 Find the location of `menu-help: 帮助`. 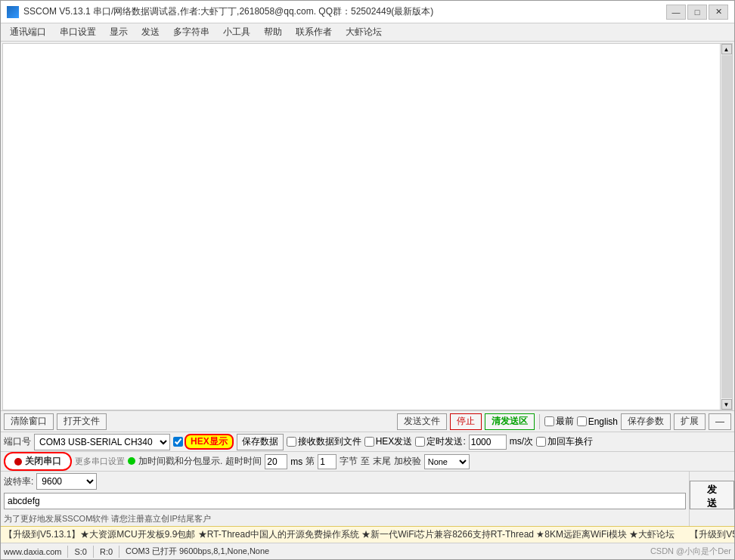

menu-help: 帮助 is located at coordinates (273, 32).